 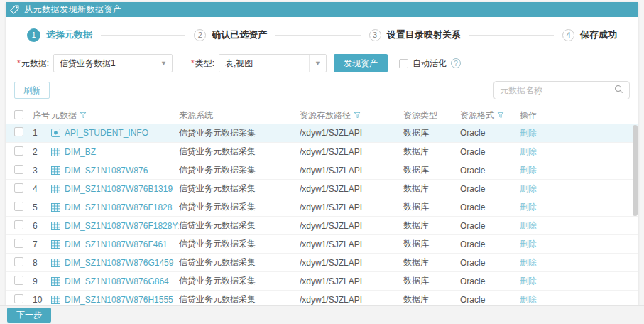 What do you see at coordinates (322, 90) in the screenshot?
I see `table-toolbar: 刷新` at bounding box center [322, 90].